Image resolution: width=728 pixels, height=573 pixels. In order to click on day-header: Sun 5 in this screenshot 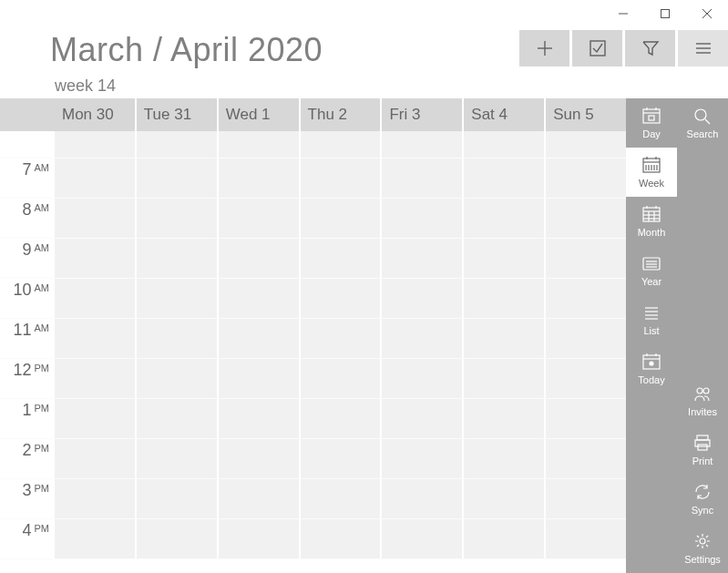, I will do `click(586, 115)`.